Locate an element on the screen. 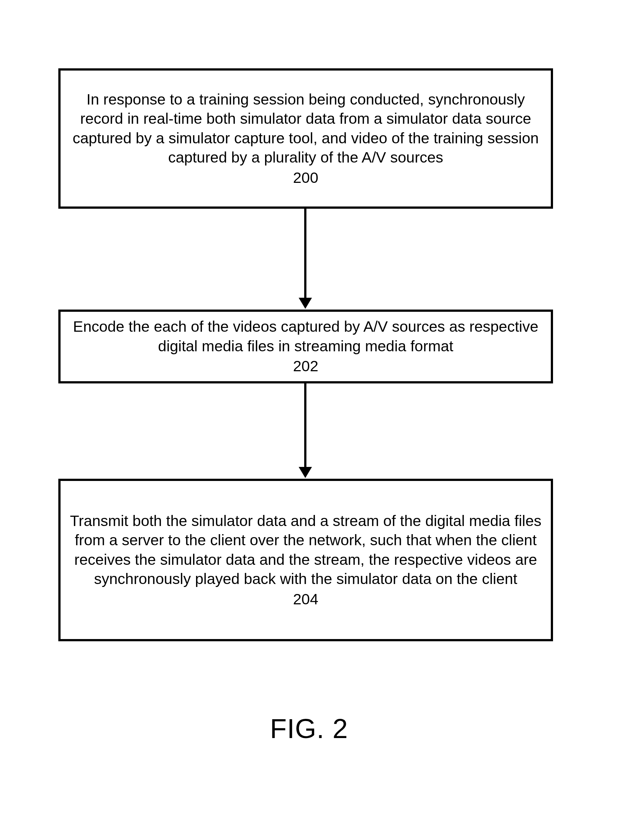 Image resolution: width=618 pixels, height=840 pixels. step-204-text: Transmit both the simulator data and a s… is located at coordinates (306, 550).